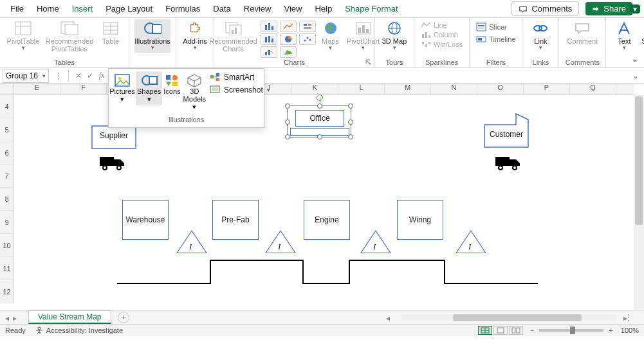 This screenshot has width=644, height=340. Describe the element at coordinates (501, 330) in the screenshot. I see `view-page-layout-button` at that location.